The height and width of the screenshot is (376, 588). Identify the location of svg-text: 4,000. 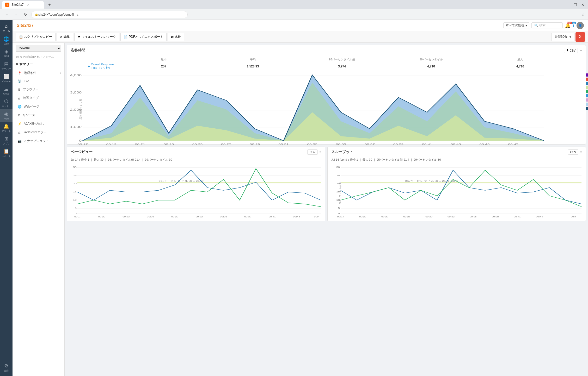
(76, 76).